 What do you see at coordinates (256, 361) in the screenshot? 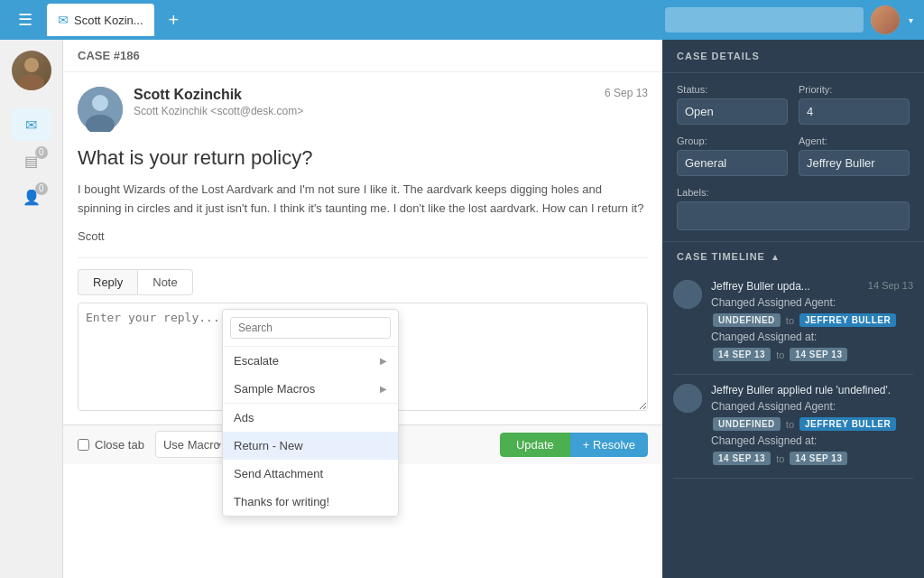
I see `macro-item-escalate-label: Escalate` at bounding box center [256, 361].